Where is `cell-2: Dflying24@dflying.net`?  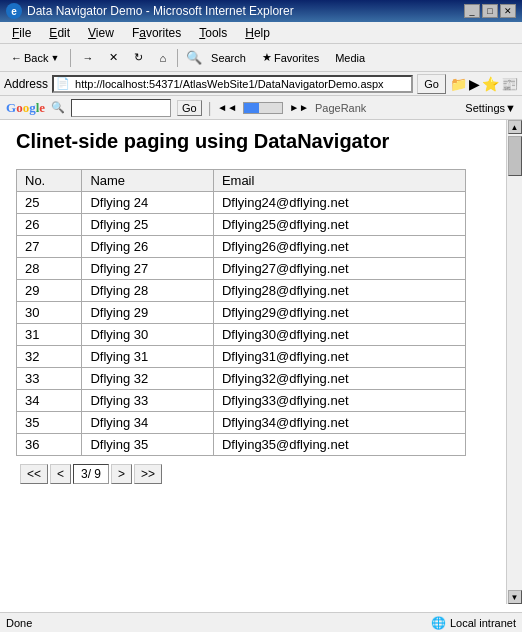
cell-2: Dflying24@dflying.net is located at coordinates (339, 203).